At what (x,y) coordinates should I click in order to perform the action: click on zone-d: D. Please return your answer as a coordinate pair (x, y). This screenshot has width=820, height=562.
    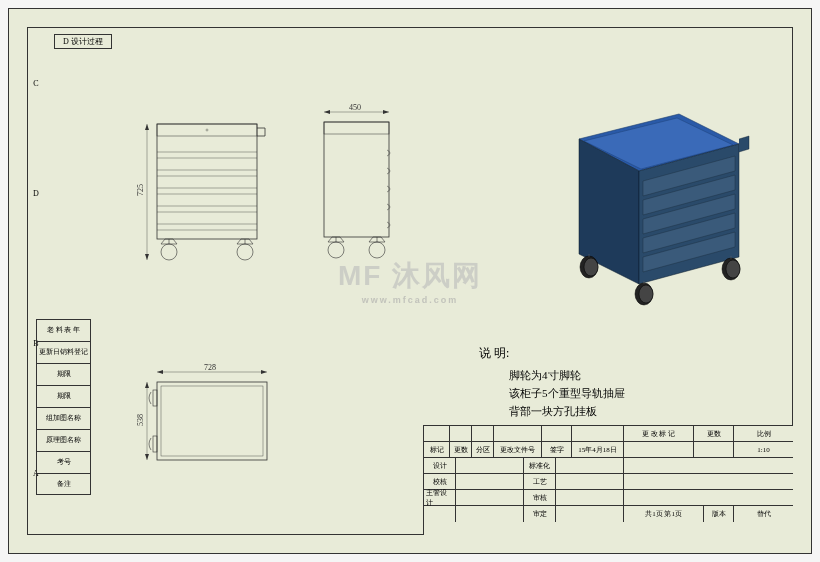
    Looking at the image, I should click on (36, 194).